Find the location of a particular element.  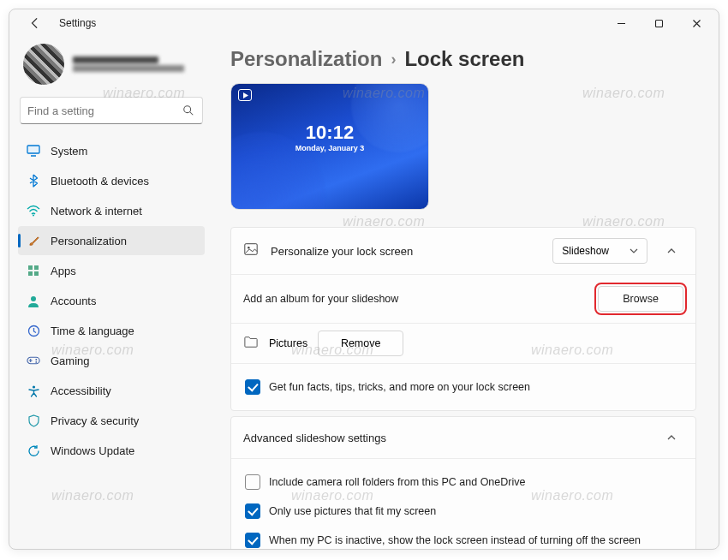

update-icon is located at coordinates (33, 450).